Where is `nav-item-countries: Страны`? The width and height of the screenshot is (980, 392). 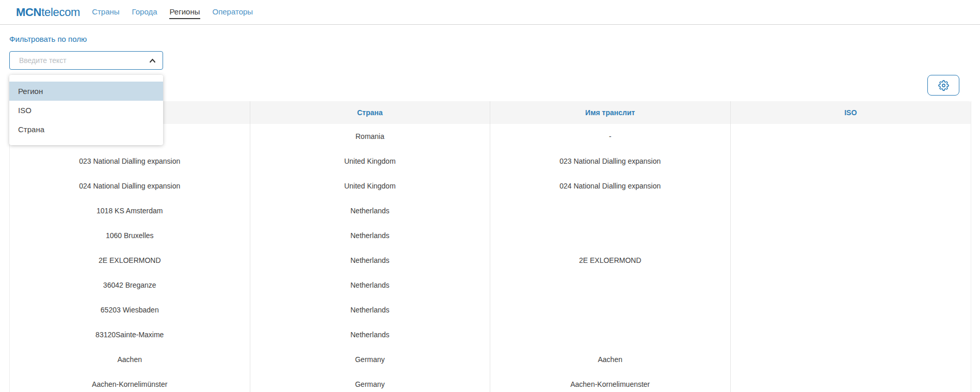 nav-item-countries: Страны is located at coordinates (105, 12).